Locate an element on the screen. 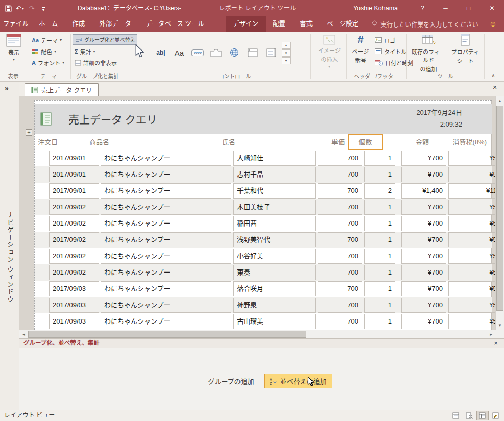 This screenshot has width=504, height=421. redo-button: ↷ is located at coordinates (32, 8).